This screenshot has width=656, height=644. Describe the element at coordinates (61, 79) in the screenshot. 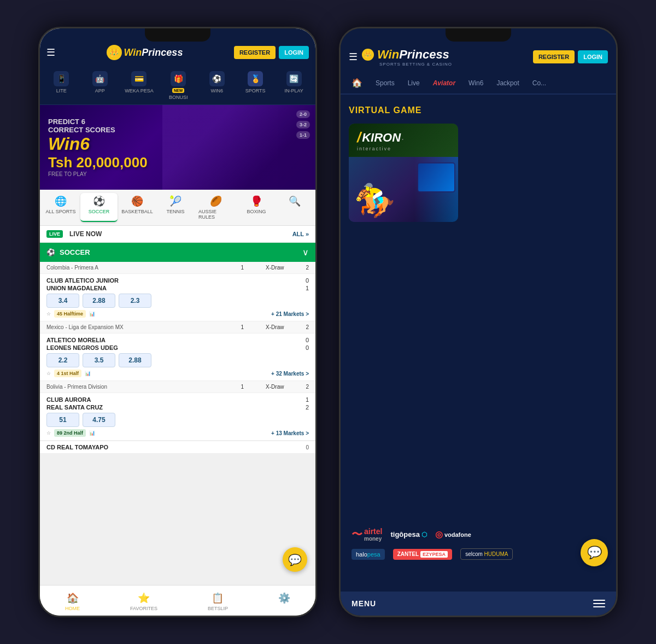

I see `lite-icon: 📱` at that location.